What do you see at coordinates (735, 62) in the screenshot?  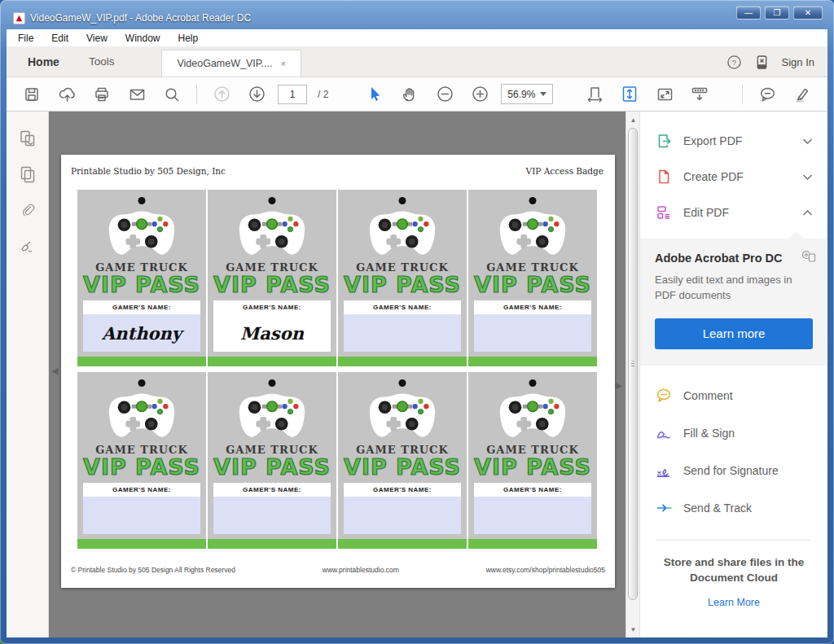 I see `help-icon: ?` at bounding box center [735, 62].